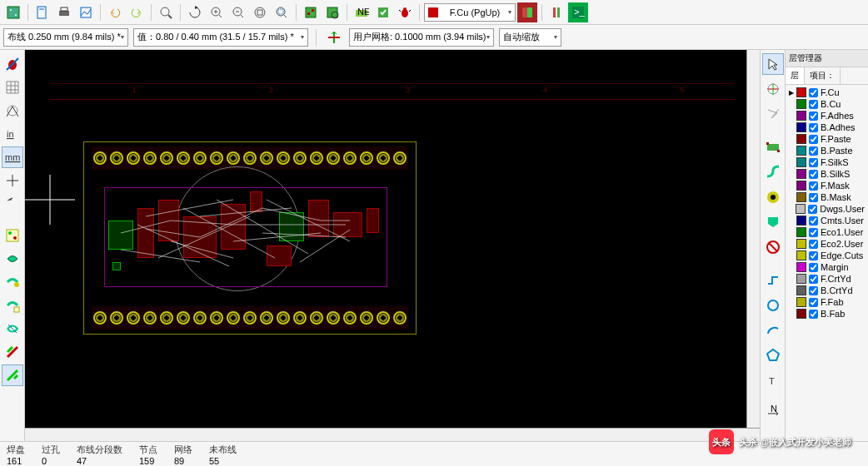  Describe the element at coordinates (66, 37) in the screenshot. I see `track-width-dropdown: 布线 0.250 mm (9.84 mils) *▾` at that location.